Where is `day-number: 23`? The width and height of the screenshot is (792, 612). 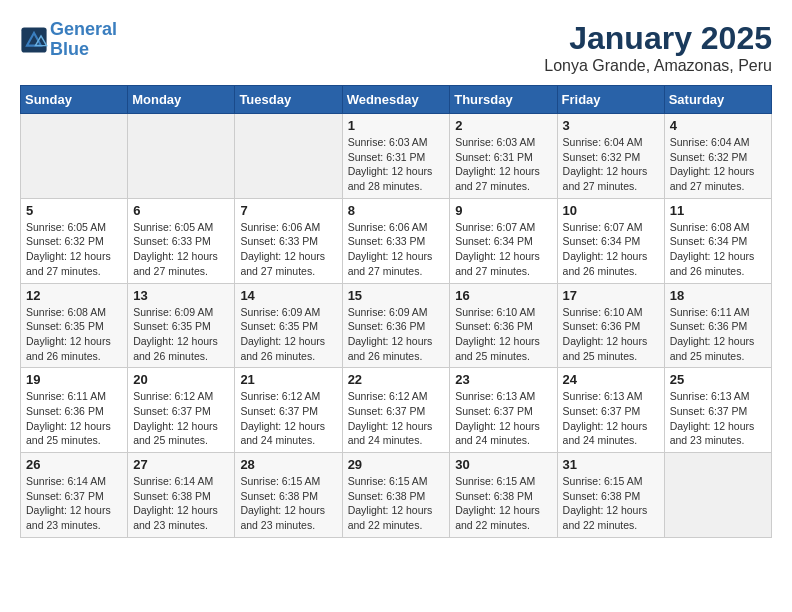
day-number: 23 is located at coordinates (503, 380).